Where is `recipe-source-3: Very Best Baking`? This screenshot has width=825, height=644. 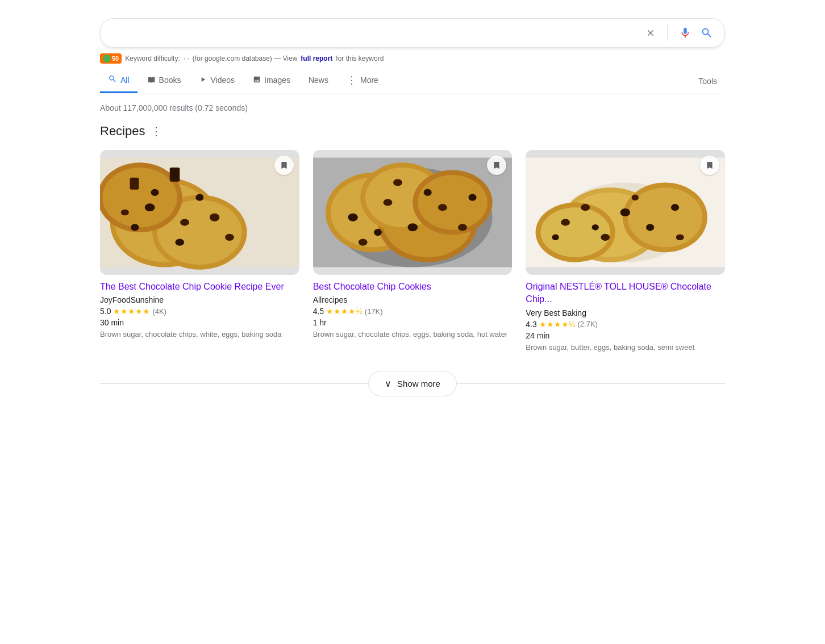 recipe-source-3: Very Best Baking is located at coordinates (625, 313).